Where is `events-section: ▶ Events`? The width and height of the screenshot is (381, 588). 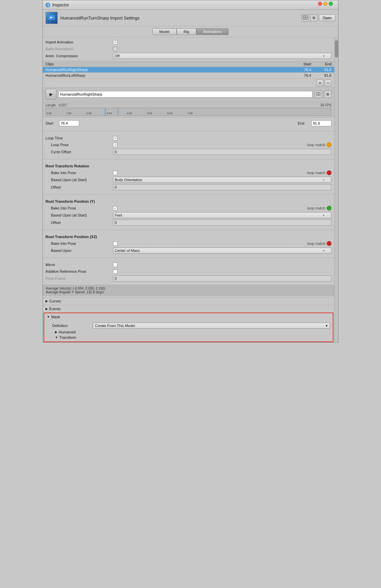 events-section: ▶ Events is located at coordinates (188, 308).